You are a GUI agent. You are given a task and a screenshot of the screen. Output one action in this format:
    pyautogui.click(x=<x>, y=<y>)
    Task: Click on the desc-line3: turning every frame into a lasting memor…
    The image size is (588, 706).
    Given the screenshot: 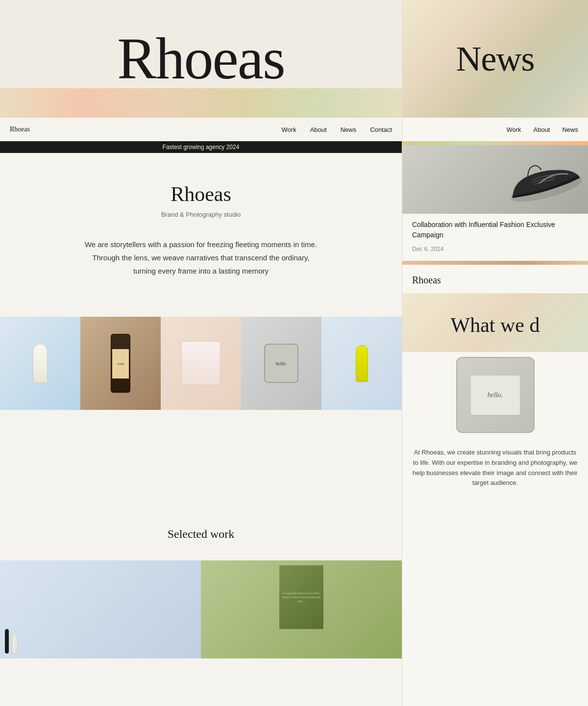 What is the action you would take?
    pyautogui.click(x=201, y=271)
    